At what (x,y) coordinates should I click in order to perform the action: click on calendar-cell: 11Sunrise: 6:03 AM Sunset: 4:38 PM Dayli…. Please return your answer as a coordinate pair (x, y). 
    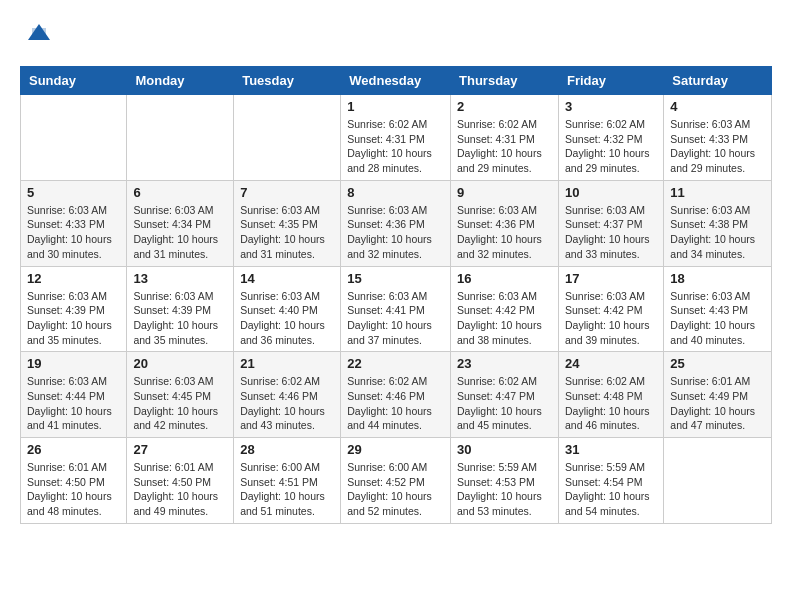
    Looking at the image, I should click on (718, 223).